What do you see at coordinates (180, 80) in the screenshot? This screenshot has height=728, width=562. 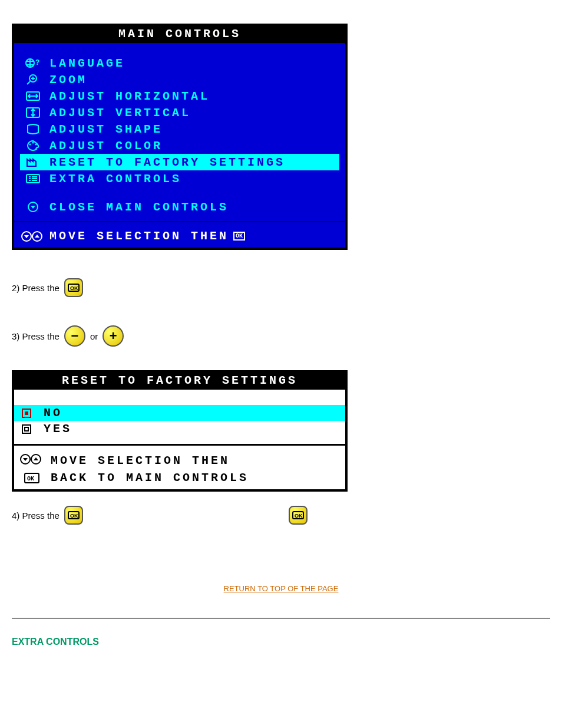 I see `menu-item-zoom: ZOOM` at bounding box center [180, 80].